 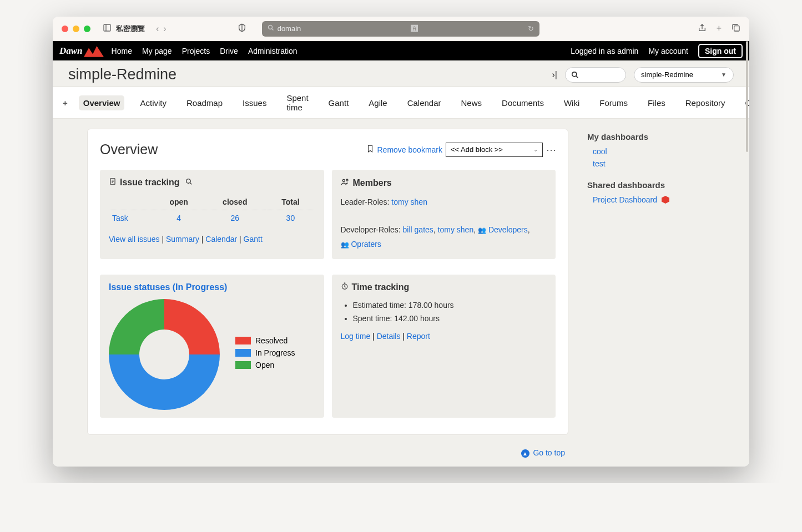 I want to click on table-row: Task 4 26 30, so click(x=212, y=219).